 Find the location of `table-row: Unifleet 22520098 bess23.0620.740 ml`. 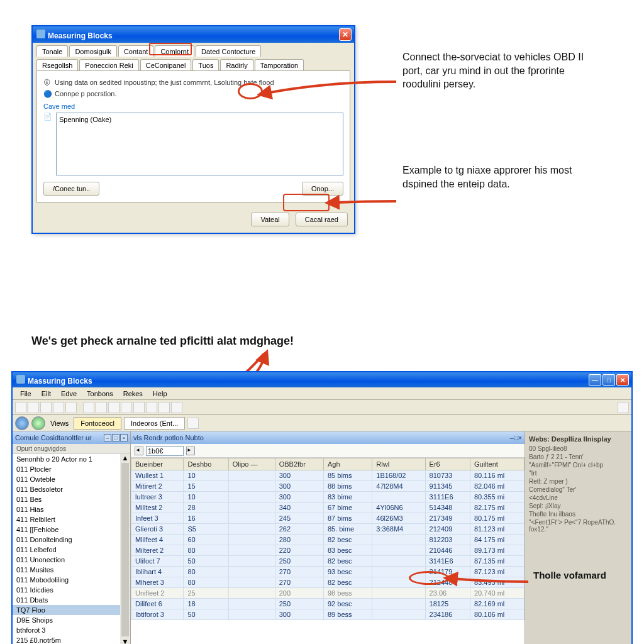

table-row: Unifleet 22520098 bess23.0620.740 ml is located at coordinates (328, 594).